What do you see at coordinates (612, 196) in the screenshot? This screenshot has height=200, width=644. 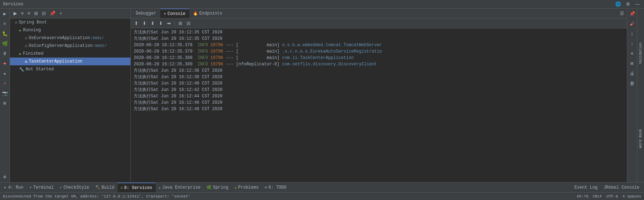 I see `status-charset: UTF-8` at bounding box center [612, 196].